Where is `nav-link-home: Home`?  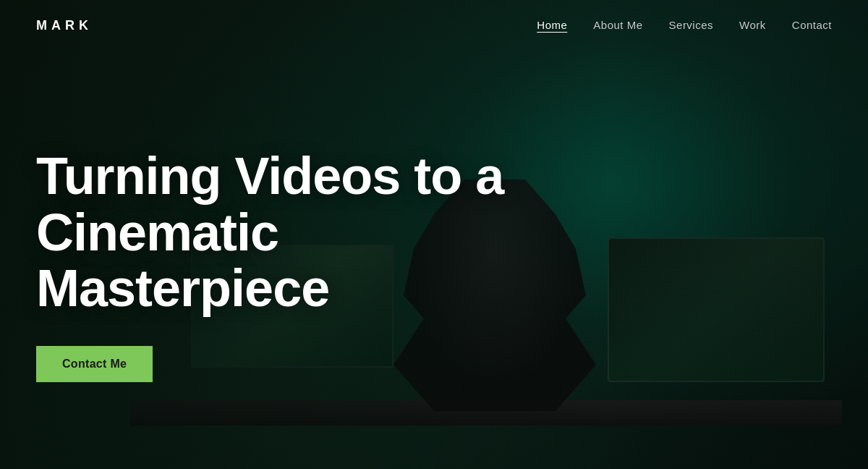 nav-link-home: Home is located at coordinates (552, 25).